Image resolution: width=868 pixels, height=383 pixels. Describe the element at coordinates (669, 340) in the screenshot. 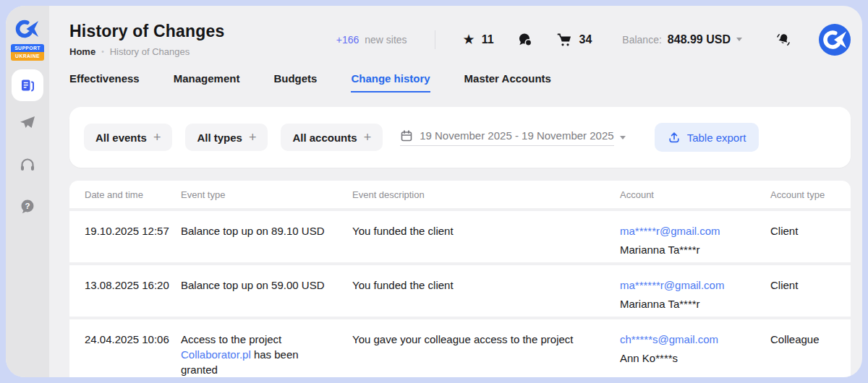

I see `account-email-link: ch*****s@gmail.com` at that location.